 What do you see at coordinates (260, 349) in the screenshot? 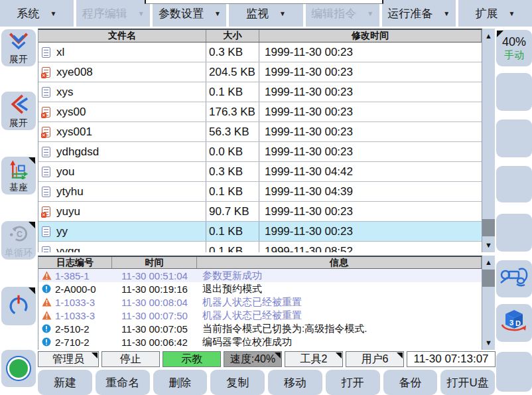
I see `log-row: 1-385-1 11-30 00:06:05 伺服没有上电，请先上电伺服` at bounding box center [260, 349].